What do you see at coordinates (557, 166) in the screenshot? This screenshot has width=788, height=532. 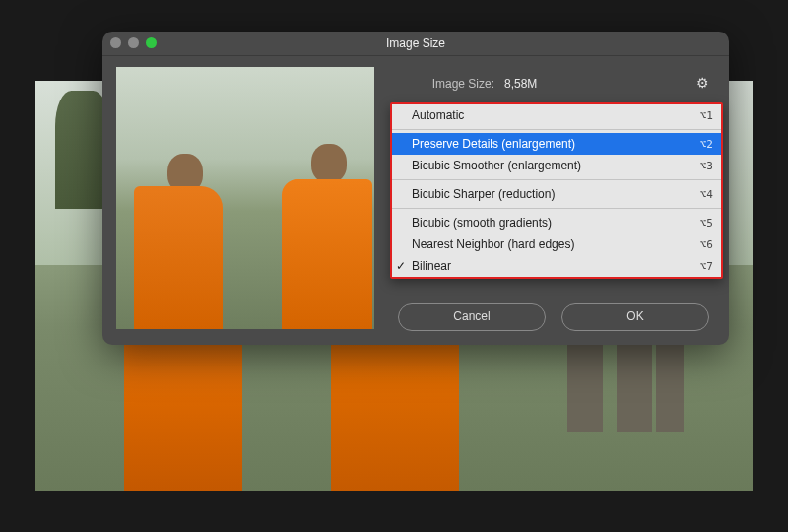 I see `dropdown-item-bicubic-smoother: Bicubic Smoother (enlargement) ⌥3` at bounding box center [557, 166].